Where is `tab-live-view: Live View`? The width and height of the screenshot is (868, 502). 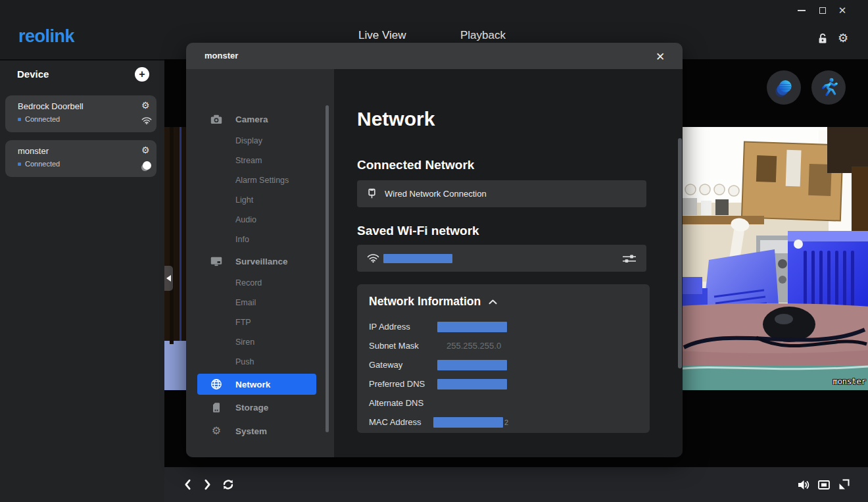
tab-live-view: Live View is located at coordinates (382, 36).